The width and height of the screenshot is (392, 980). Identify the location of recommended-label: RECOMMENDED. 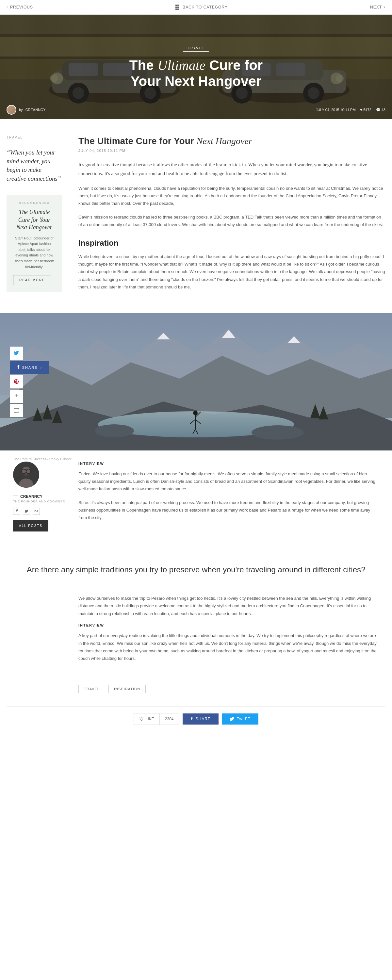
(34, 203).